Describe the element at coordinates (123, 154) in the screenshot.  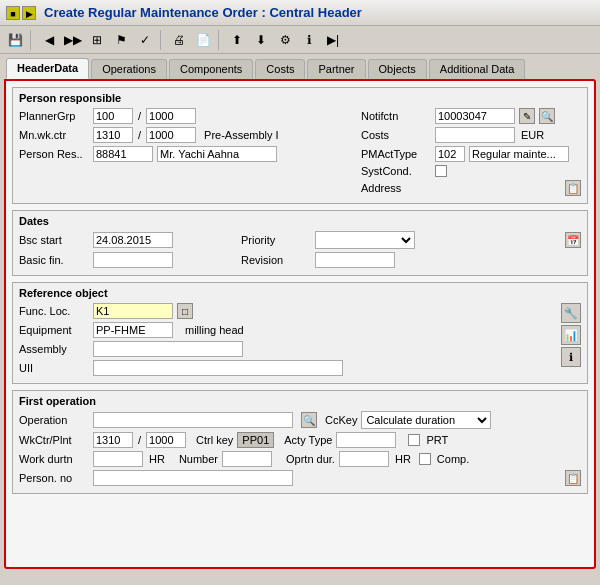
I see `person-res-field` at that location.